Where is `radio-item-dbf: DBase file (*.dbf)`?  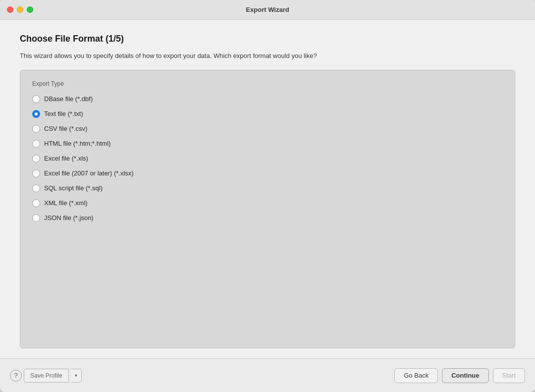 radio-item-dbf: DBase file (*.dbf) is located at coordinates (268, 99).